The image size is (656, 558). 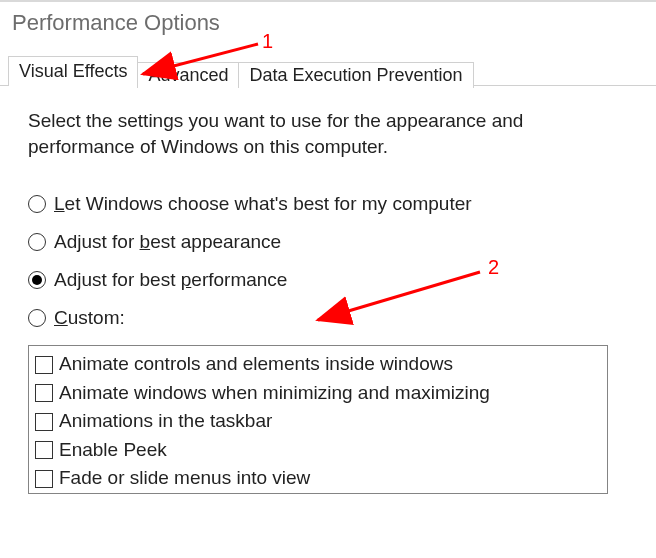 I want to click on radio-let-windows-choose: Let Windows choose what's best for my co…, so click(x=328, y=204).